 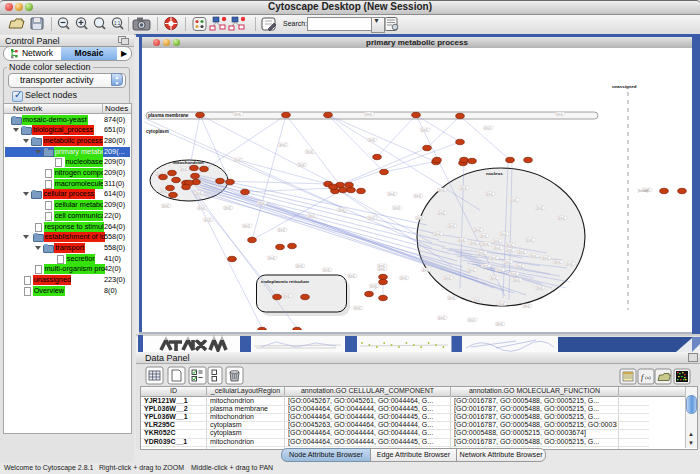 I want to click on svg-text: endoplasmic reticulum, so click(x=285, y=282).